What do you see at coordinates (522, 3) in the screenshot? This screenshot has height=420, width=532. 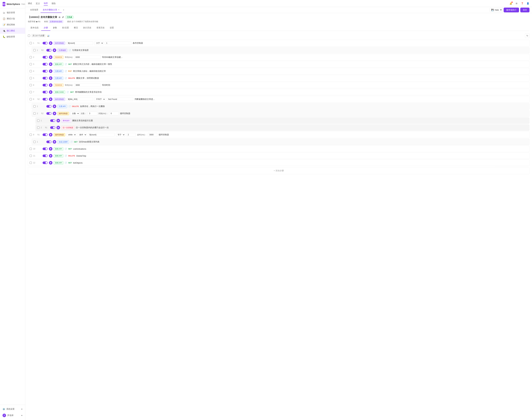 I see `help-icon: ❓` at bounding box center [522, 3].